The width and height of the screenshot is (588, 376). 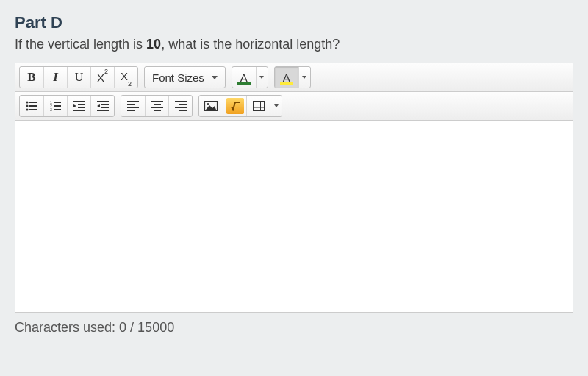 I want to click on numbered-list-button: 1 2 3, so click(x=55, y=106).